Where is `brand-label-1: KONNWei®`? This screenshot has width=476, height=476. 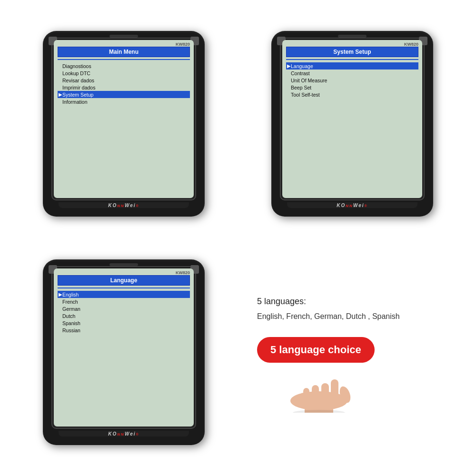 brand-label-1: KONNWei® is located at coordinates (124, 206).